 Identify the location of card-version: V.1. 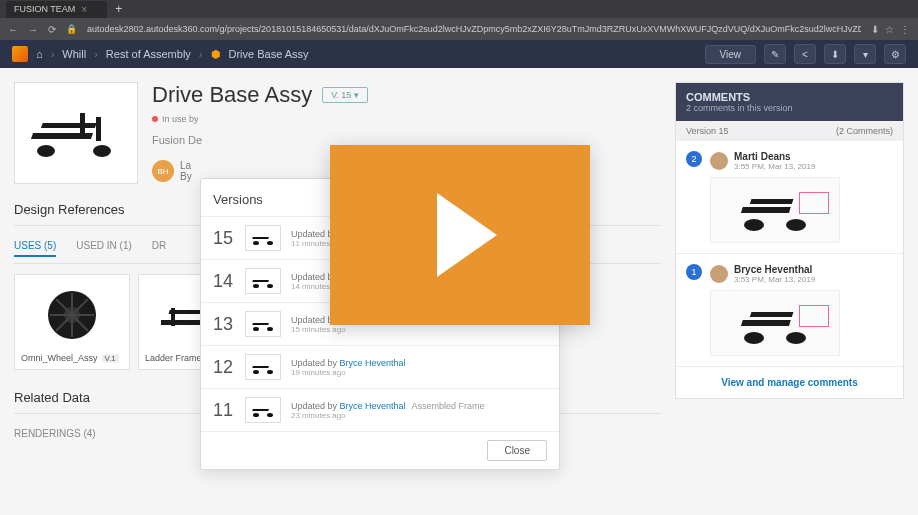
(110, 358).